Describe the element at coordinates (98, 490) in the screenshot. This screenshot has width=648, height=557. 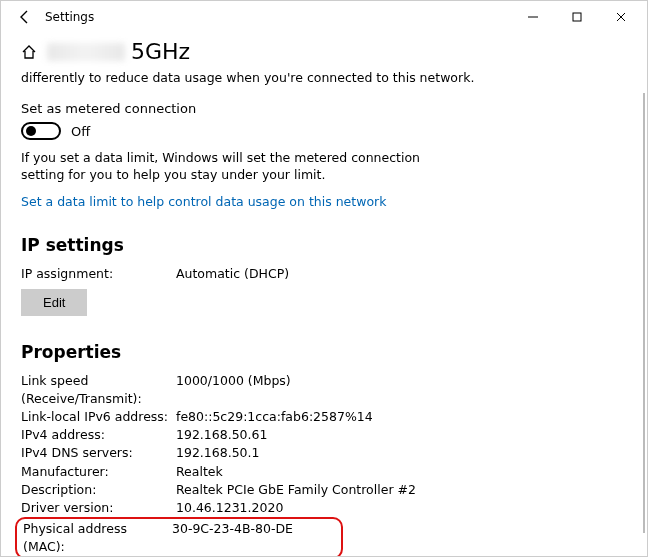
I see `property-label: Description:` at that location.